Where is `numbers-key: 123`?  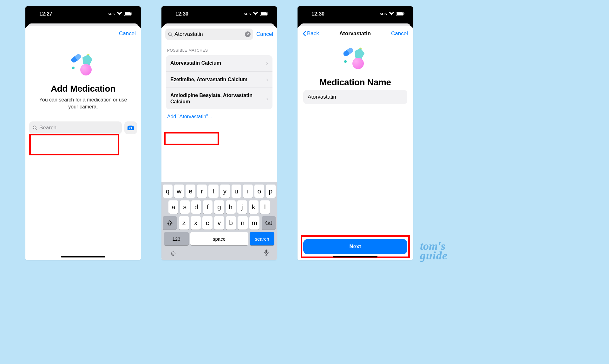
numbers-key: 123 is located at coordinates (176, 239).